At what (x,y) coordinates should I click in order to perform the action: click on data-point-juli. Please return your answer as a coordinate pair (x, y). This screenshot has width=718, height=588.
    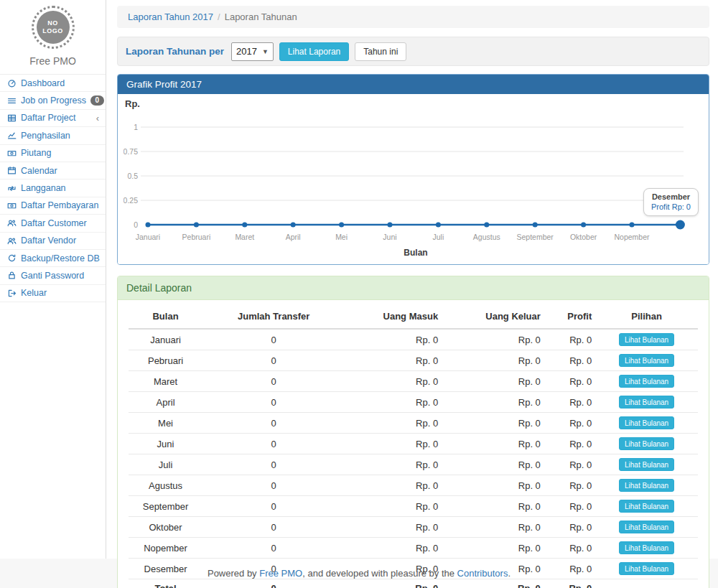
    Looking at the image, I should click on (438, 225).